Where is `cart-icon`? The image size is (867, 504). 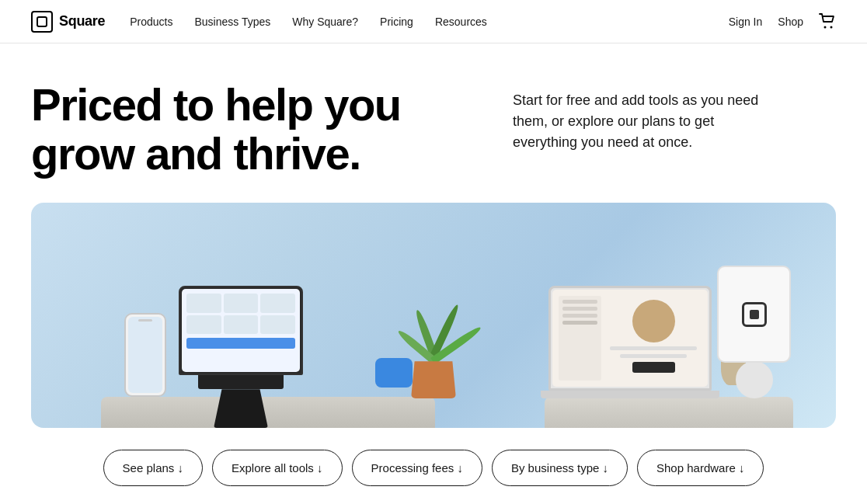
cart-icon is located at coordinates (827, 22).